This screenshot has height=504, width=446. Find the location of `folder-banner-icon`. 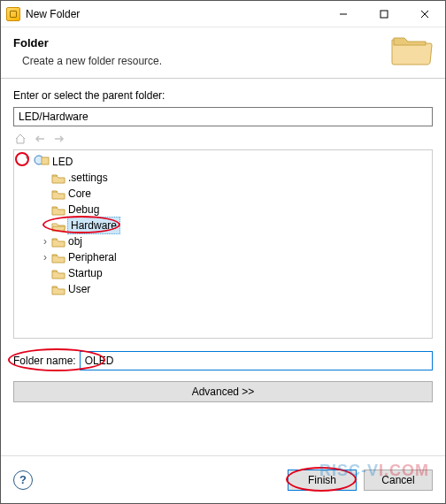

folder-banner-icon is located at coordinates (411, 49).